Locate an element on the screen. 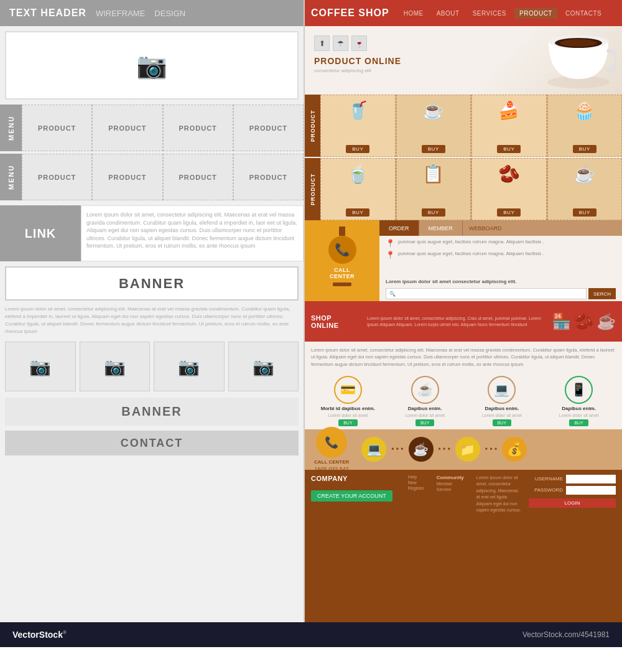 This screenshot has height=672, width=622. company-lorem-text: Lorem ipsum dolor sit amet, consectetur … is located at coordinates (499, 494).